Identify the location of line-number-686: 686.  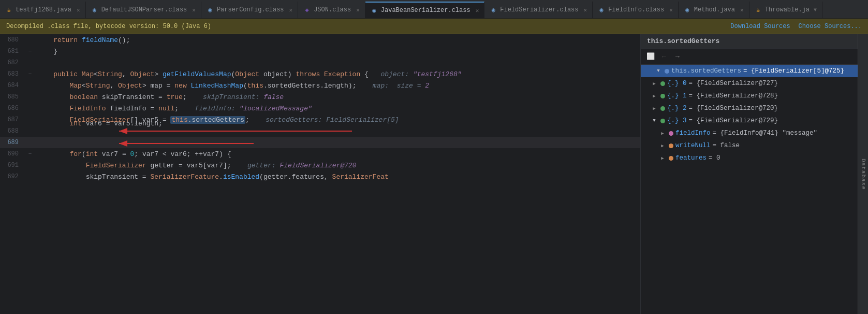
(12, 108).